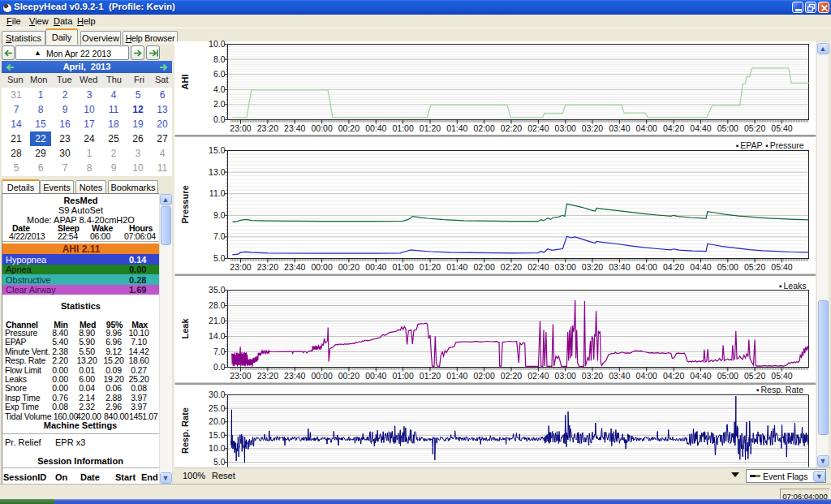  Describe the element at coordinates (217, 193) in the screenshot. I see `svg-text: 11.0` at that location.